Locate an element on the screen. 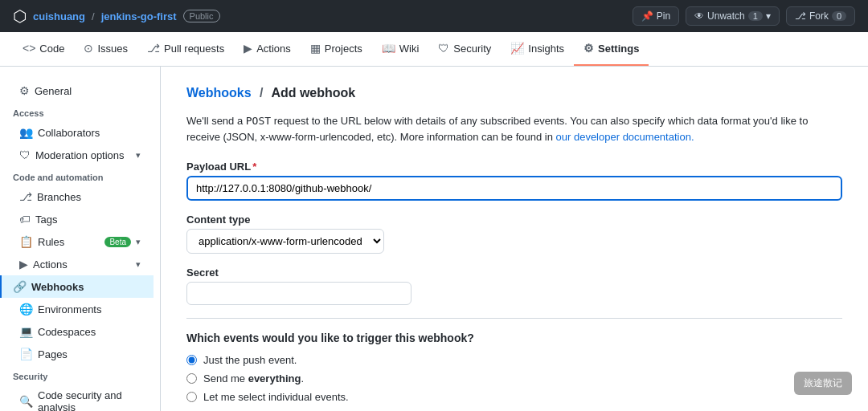 Image resolution: width=868 pixels, height=411 pixels. sidebar-item-pages: 📄 Pages is located at coordinates (80, 354).